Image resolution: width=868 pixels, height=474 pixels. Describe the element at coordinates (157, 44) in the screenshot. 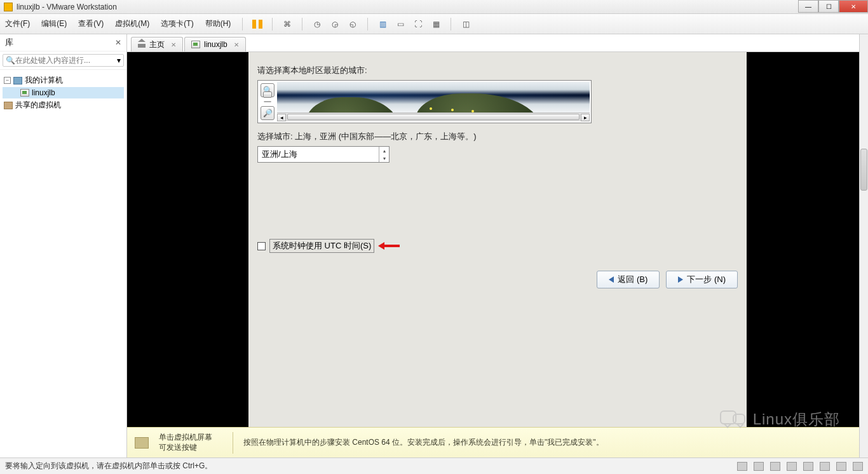

I see `tab-home: 主页 ✕` at that location.